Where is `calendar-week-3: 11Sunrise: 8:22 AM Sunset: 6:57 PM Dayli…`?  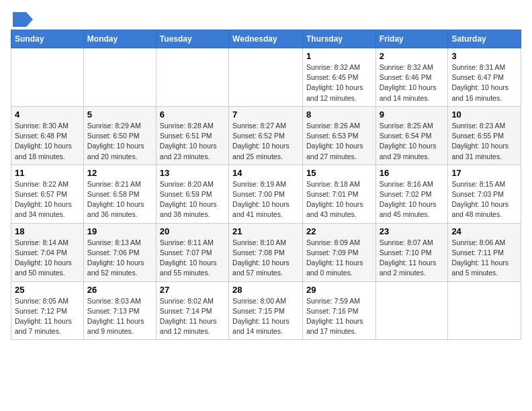
calendar-week-3: 11Sunrise: 8:22 AM Sunset: 6:57 PM Dayli… is located at coordinates (266, 193).